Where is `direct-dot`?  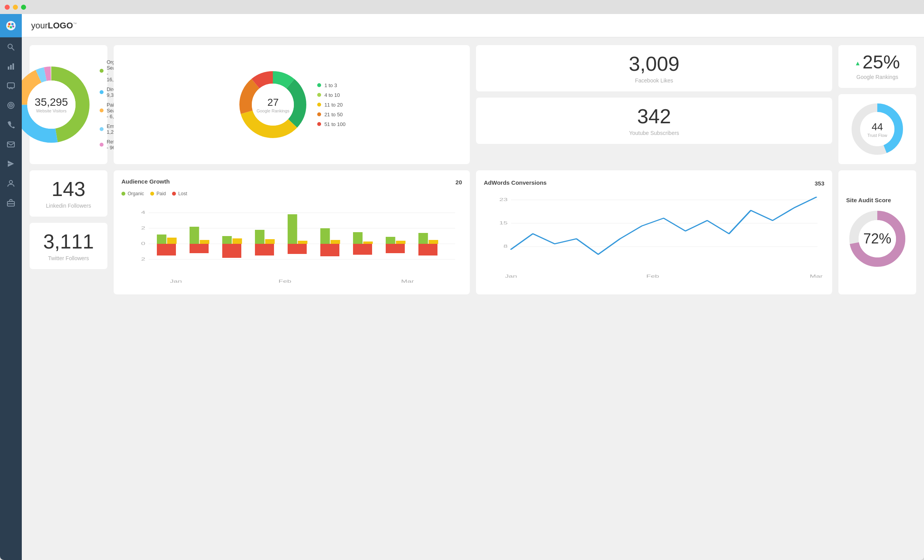
direct-dot is located at coordinates (102, 92).